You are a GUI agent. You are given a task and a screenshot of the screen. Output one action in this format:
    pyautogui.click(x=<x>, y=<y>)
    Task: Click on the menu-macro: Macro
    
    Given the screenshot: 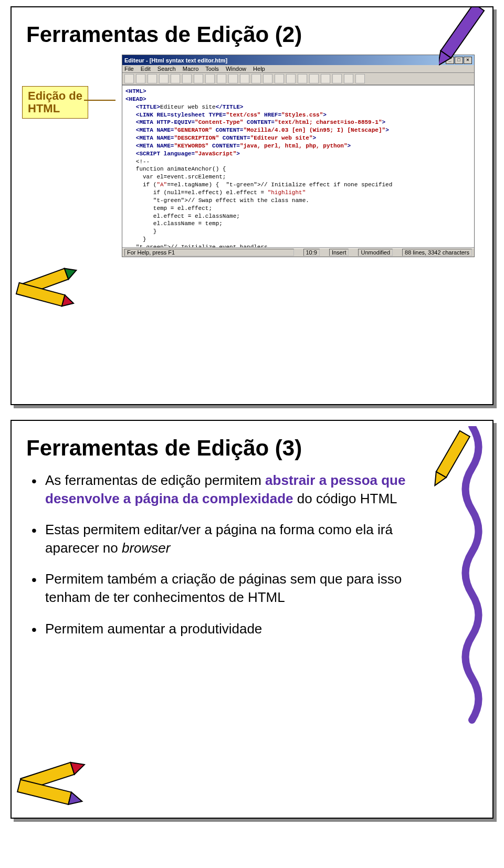 What is the action you would take?
    pyautogui.click(x=191, y=69)
    